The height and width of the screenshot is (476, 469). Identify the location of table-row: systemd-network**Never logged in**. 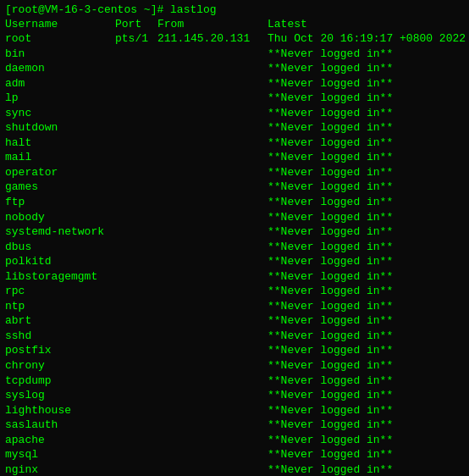
(234, 232).